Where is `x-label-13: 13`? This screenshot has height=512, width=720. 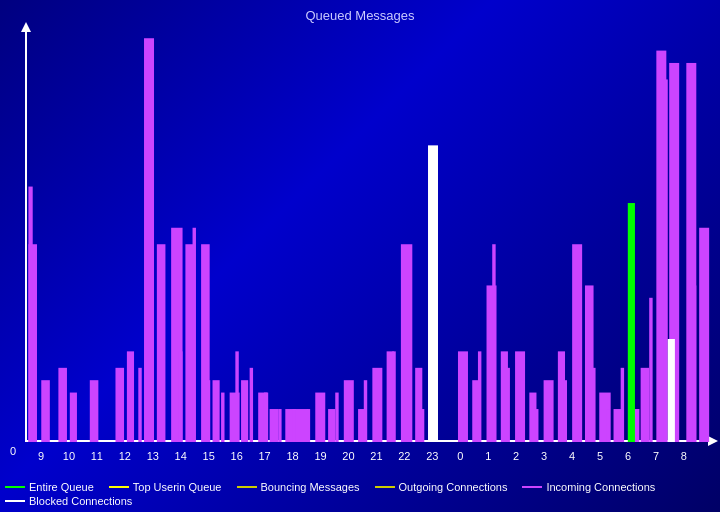
x-label-13: 13 is located at coordinates (153, 456).